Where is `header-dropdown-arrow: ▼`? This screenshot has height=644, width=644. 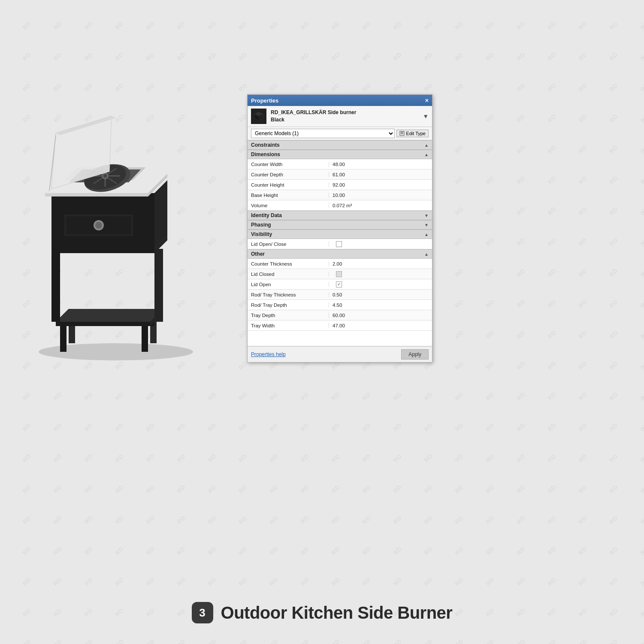
header-dropdown-arrow: ▼ is located at coordinates (426, 116).